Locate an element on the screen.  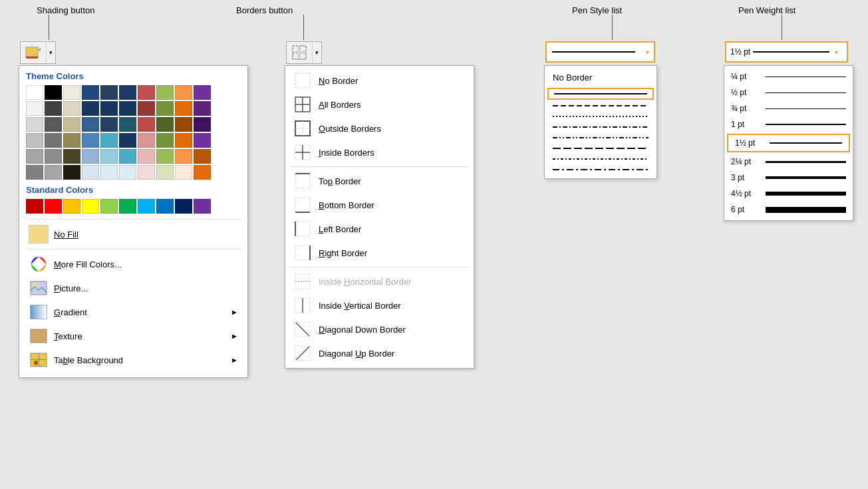
pen-style-dash-dot-item is located at coordinates (601, 127).